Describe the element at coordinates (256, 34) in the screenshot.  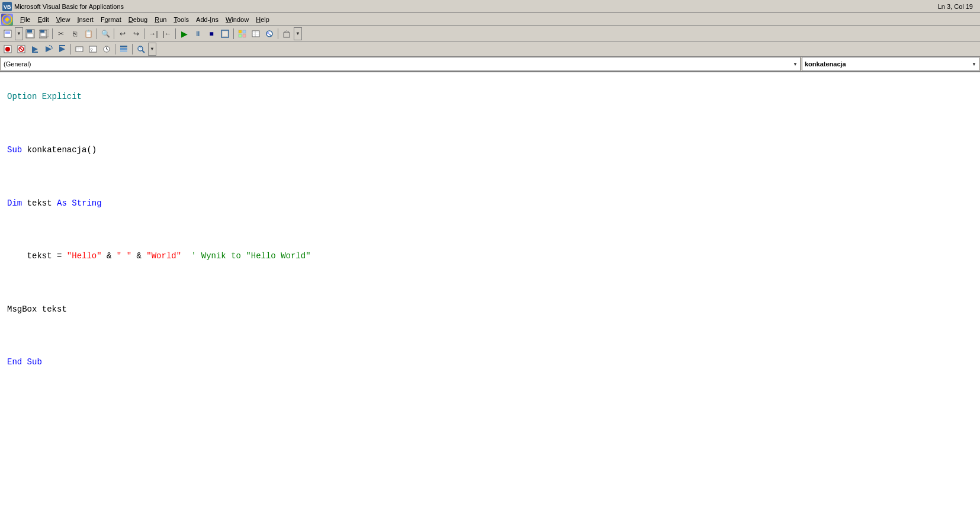
I see `properties-btn` at that location.